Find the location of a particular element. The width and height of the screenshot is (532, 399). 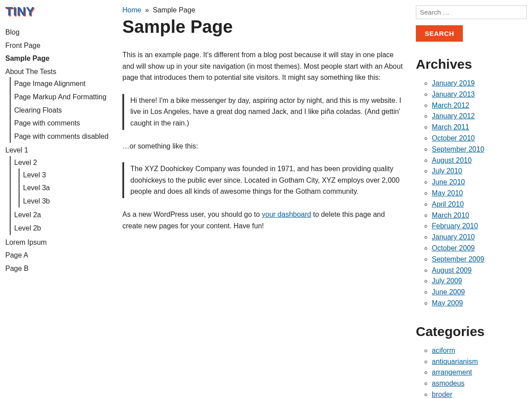

nav-item: Level 2a is located at coordinates (63, 215).